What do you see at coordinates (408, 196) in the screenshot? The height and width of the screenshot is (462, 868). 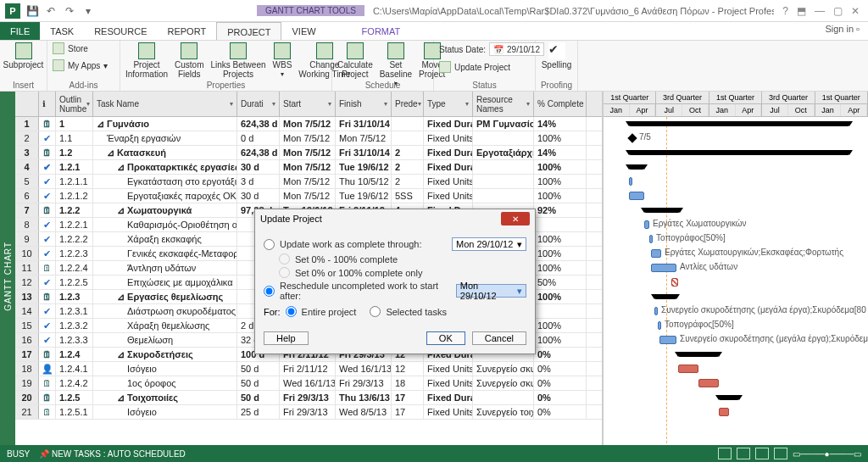 I see `cell-pred: 5SS` at bounding box center [408, 196].